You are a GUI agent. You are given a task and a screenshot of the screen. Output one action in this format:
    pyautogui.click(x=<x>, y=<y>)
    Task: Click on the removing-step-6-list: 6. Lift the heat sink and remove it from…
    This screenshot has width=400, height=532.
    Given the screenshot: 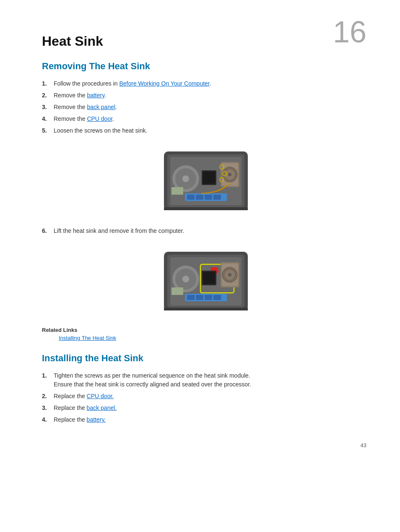 What is the action you would take?
    pyautogui.click(x=200, y=231)
    